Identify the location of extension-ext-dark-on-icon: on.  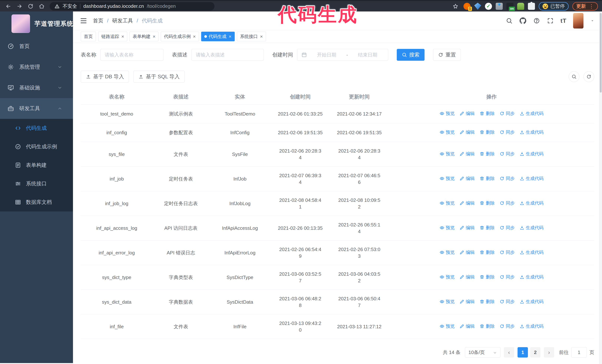
(510, 6).